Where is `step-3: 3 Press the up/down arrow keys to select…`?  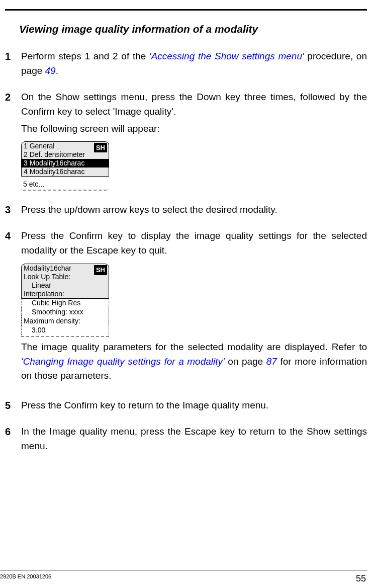
step-3: 3 Press the up/down arrow keys to select… is located at coordinates (186, 210).